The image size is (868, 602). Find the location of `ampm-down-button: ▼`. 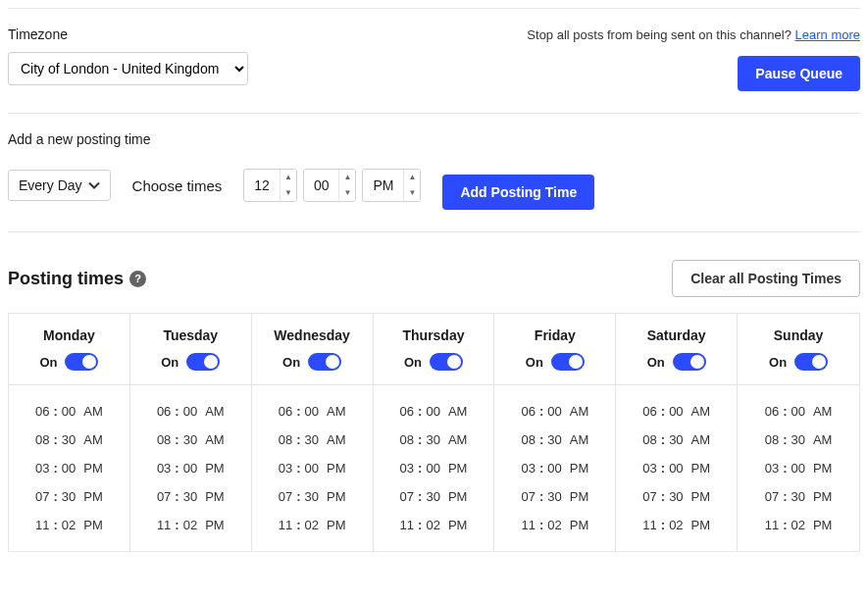

ampm-down-button: ▼ is located at coordinates (412, 193).